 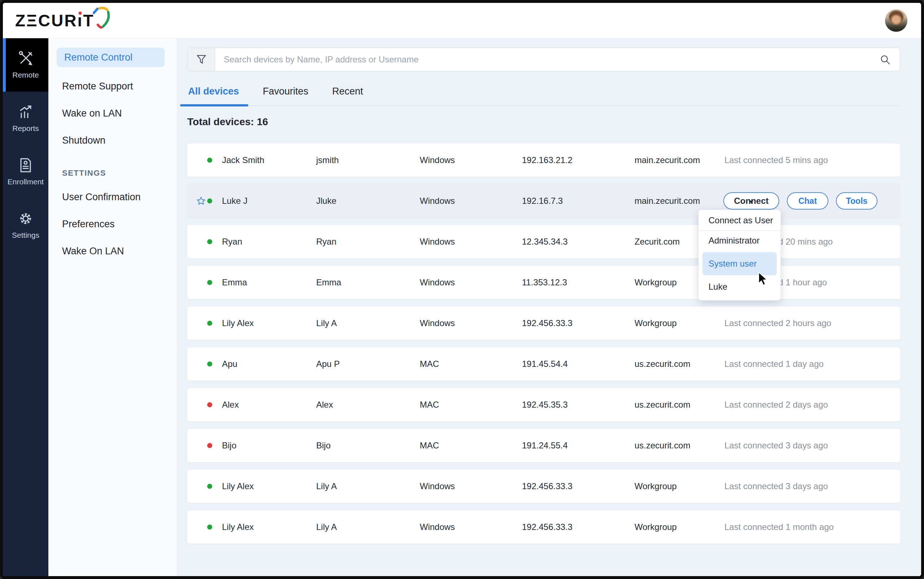 What do you see at coordinates (46, 21) in the screenshot?
I see `logo-part1: ZΞCUR` at bounding box center [46, 21].